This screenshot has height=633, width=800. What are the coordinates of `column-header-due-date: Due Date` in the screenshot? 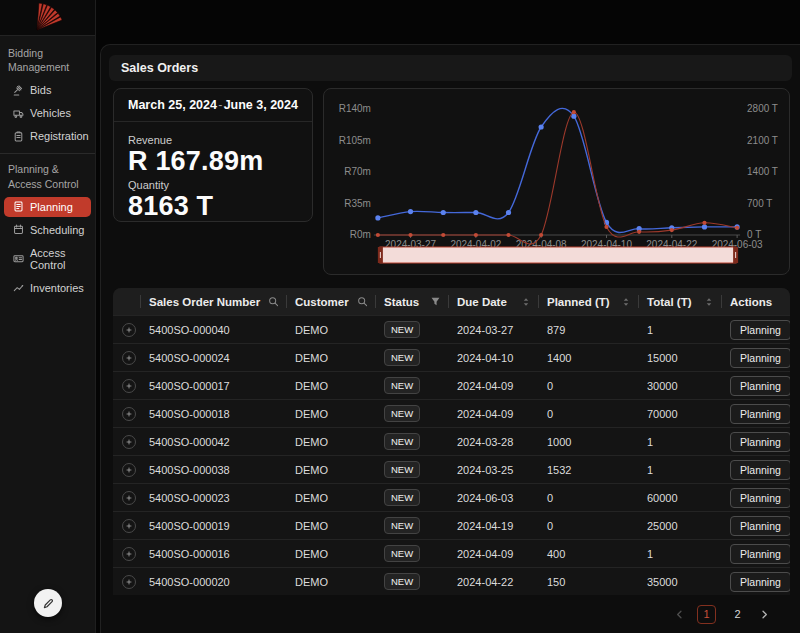 It's located at (494, 302).